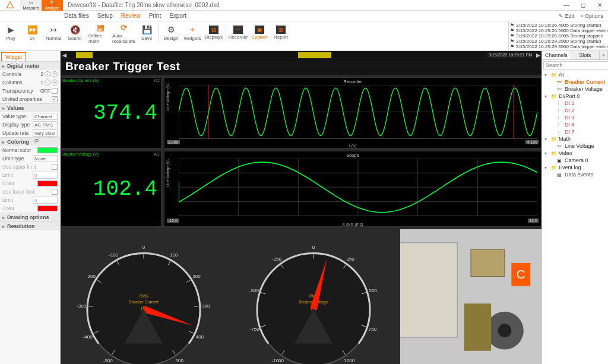 The height and width of the screenshot is (364, 608). I want to click on close-button: ✕, so click(600, 5).